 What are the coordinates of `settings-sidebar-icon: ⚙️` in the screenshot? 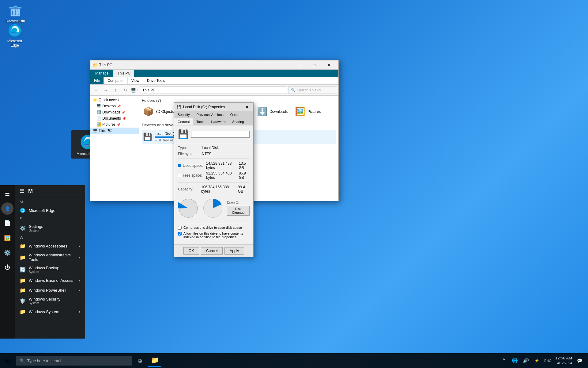 It's located at (7, 253).